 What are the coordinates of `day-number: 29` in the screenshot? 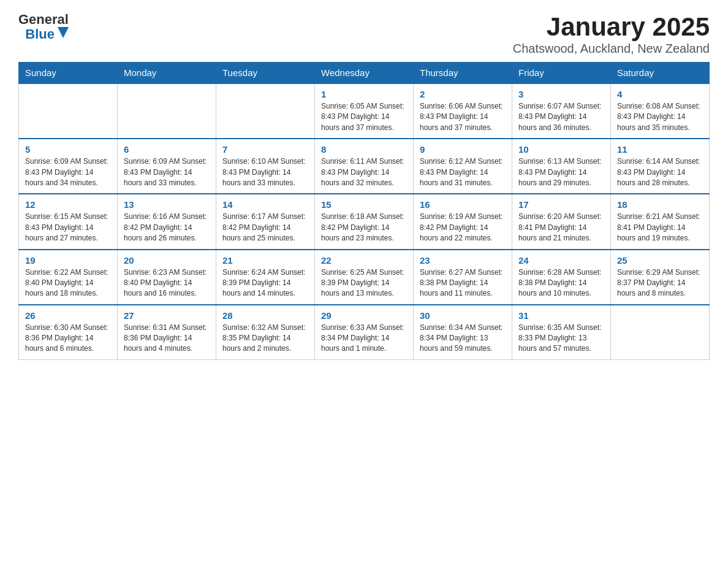 It's located at (364, 315).